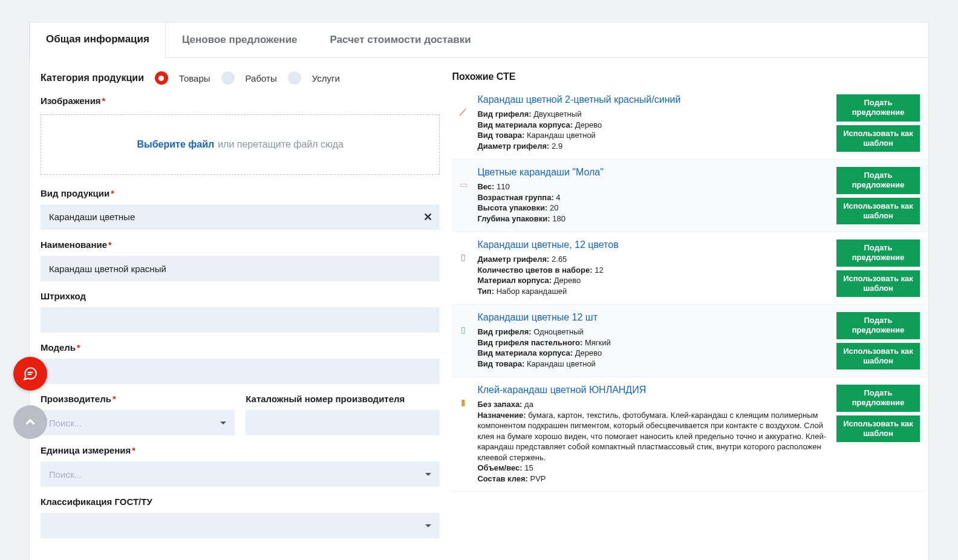  Describe the element at coordinates (400, 40) in the screenshot. I see `tab-shipping: Расчет стоимости доставки` at that location.